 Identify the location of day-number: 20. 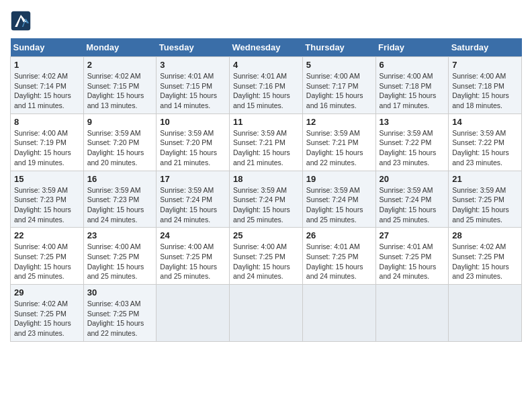
(412, 179).